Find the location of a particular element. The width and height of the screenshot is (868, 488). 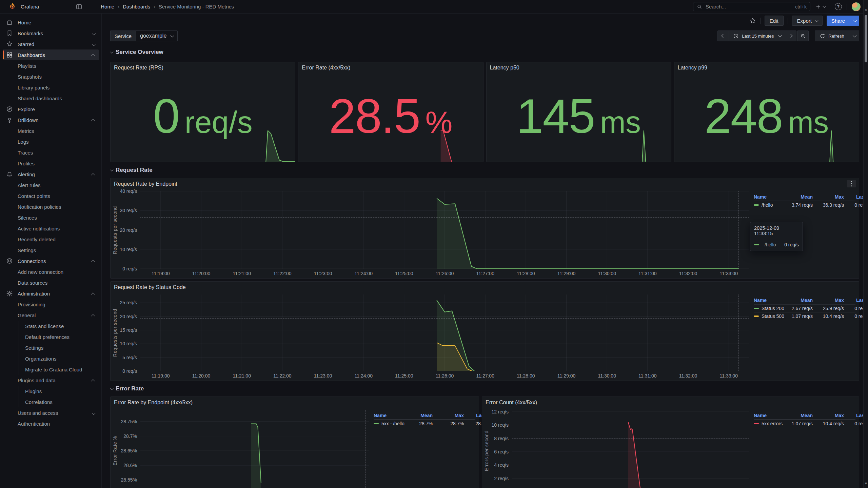

share-button: Share is located at coordinates (838, 21).